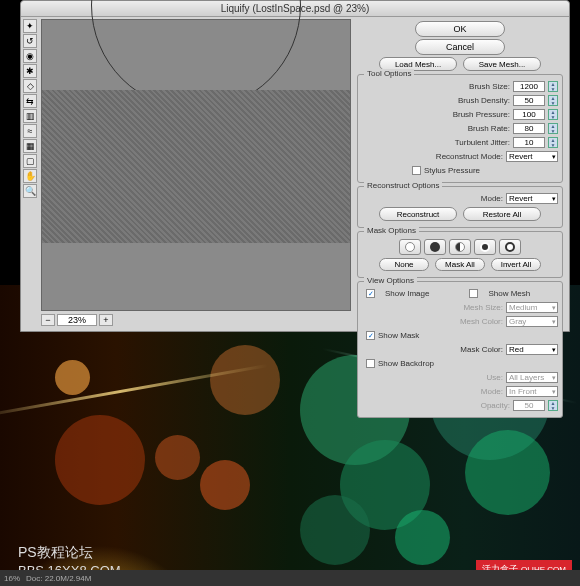  I want to click on mirror-tool: ▥, so click(30, 116).